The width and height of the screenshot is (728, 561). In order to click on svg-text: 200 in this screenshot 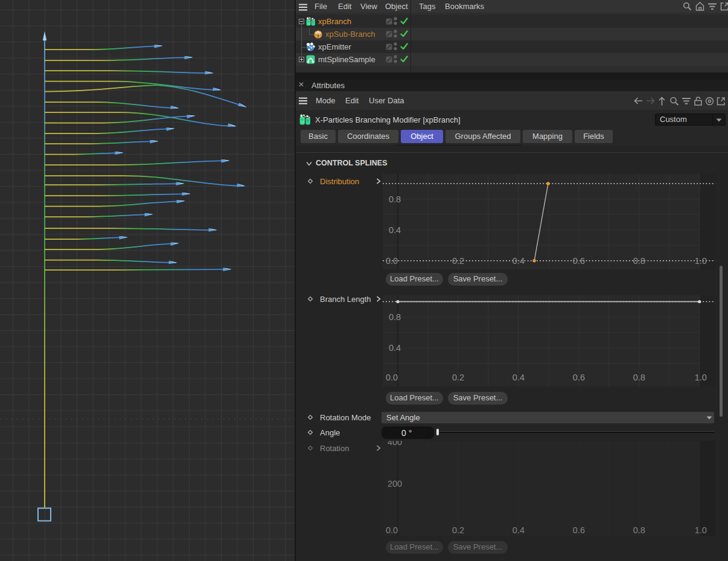, I will do `click(394, 483)`.